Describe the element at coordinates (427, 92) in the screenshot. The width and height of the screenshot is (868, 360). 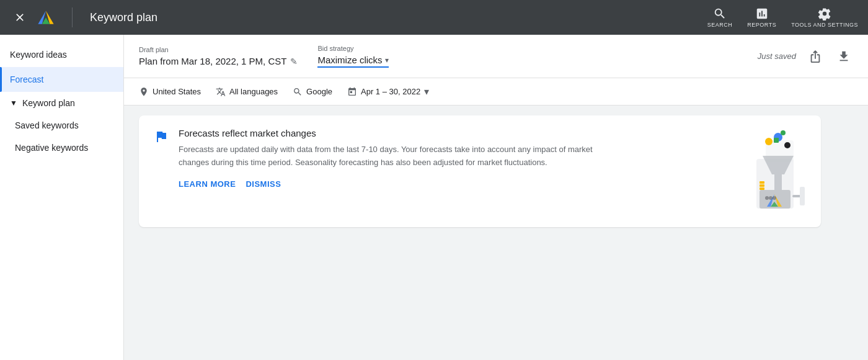
I see `date-range-dropdown-arrow: ▾` at that location.